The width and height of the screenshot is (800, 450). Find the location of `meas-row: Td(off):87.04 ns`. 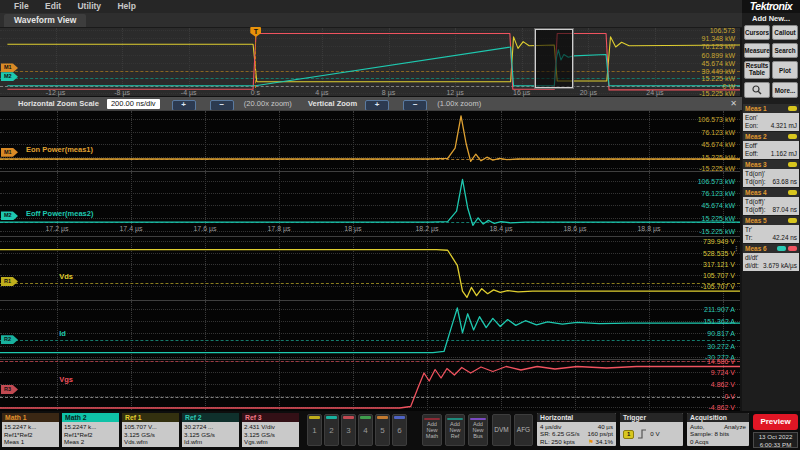

meas-row: Td(off):87.04 ns is located at coordinates (771, 210).